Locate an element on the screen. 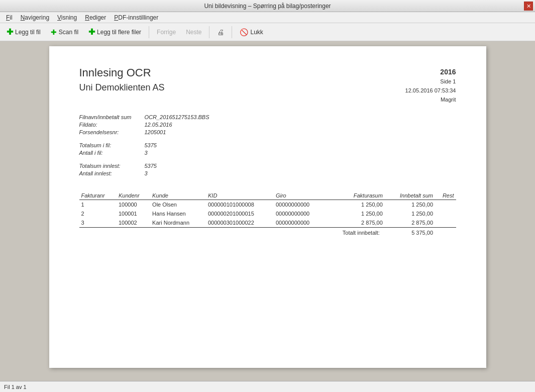  info-row-totalsum-fil: Totalsum i fil: 5375 is located at coordinates (268, 145).